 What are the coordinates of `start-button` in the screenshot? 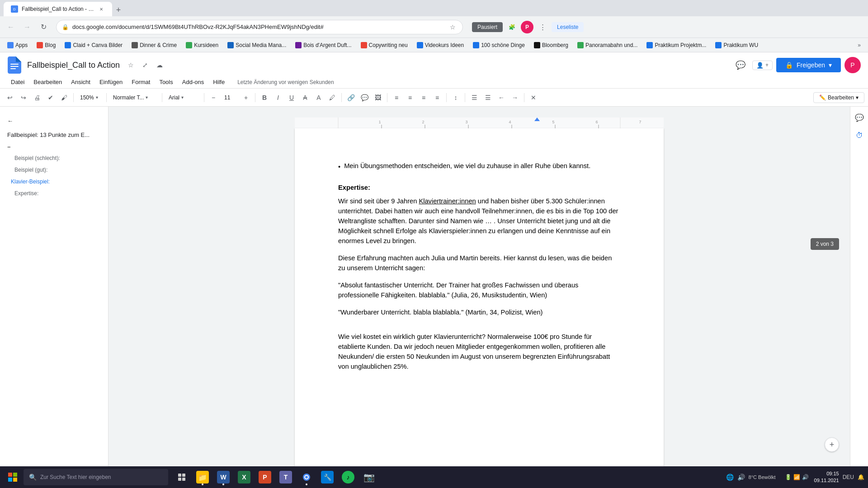 It's located at (13, 477).